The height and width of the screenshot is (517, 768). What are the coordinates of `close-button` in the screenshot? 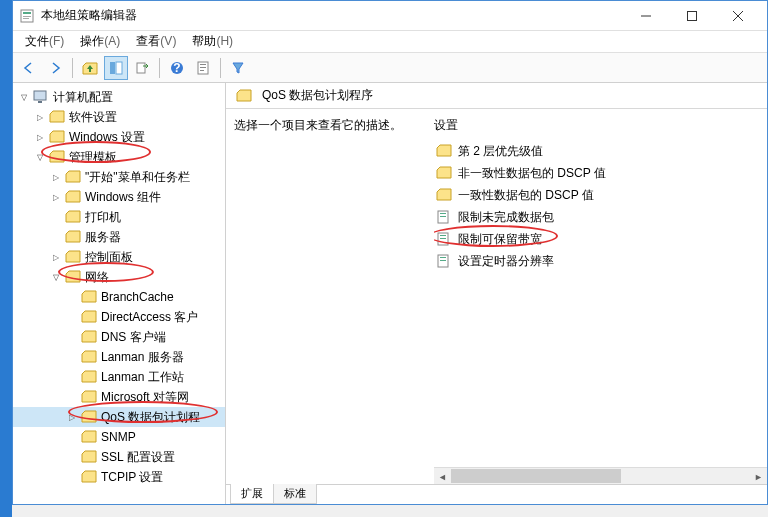 It's located at (738, 16).